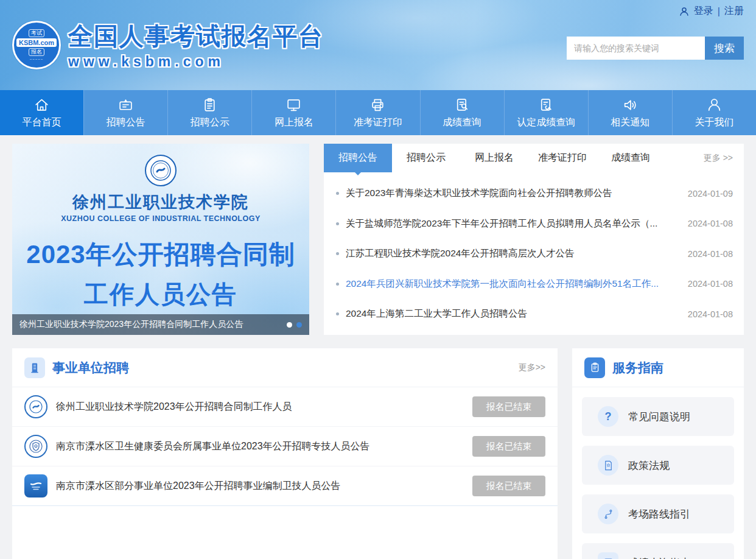  What do you see at coordinates (714, 113) in the screenshot?
I see `nav-item-about-us: 关于我们` at bounding box center [714, 113].